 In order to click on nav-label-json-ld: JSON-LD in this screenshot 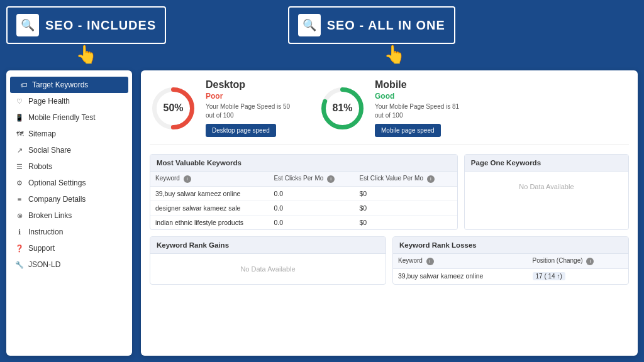, I will do `click(44, 265)`.